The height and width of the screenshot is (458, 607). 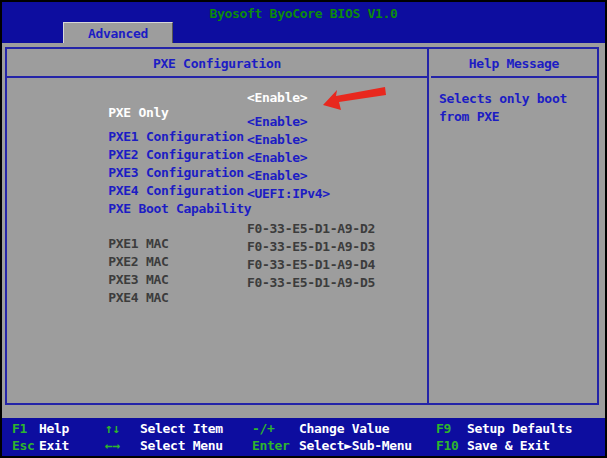 What do you see at coordinates (118, 32) in the screenshot?
I see `tab-advanced: Advanced` at bounding box center [118, 32].